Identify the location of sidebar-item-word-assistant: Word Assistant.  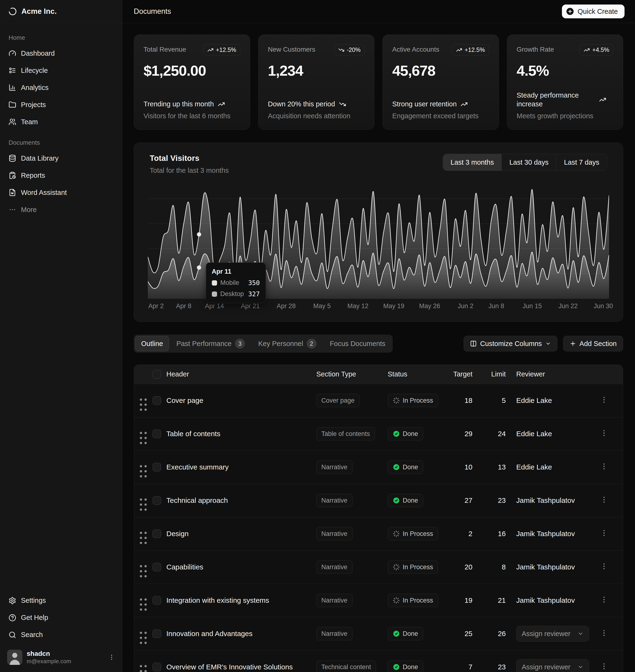
(61, 193).